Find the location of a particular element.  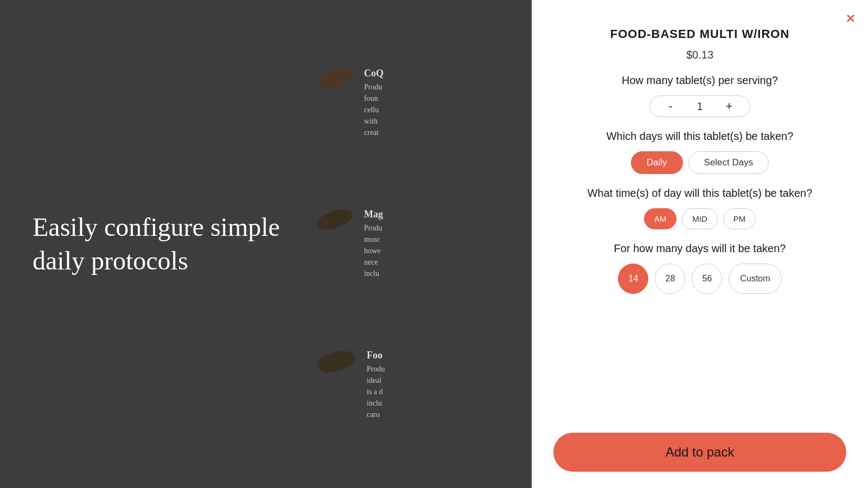

duration-question: For how many days will it be taken? is located at coordinates (700, 248).